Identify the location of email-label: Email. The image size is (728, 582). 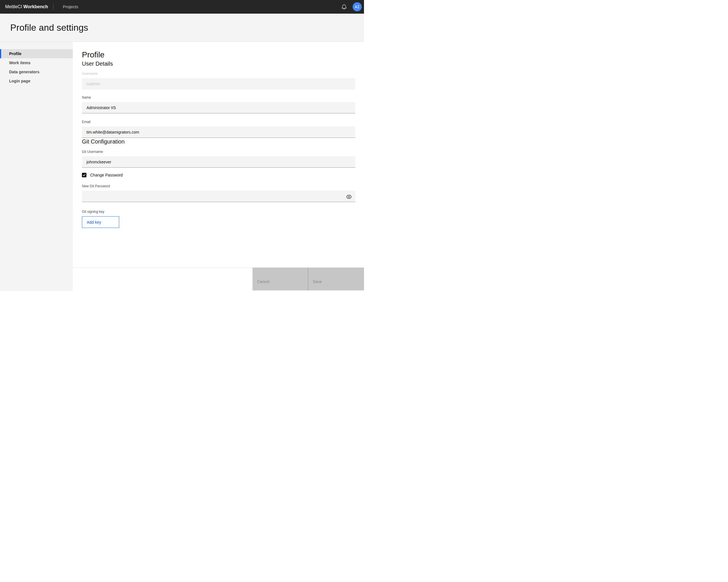
(219, 122).